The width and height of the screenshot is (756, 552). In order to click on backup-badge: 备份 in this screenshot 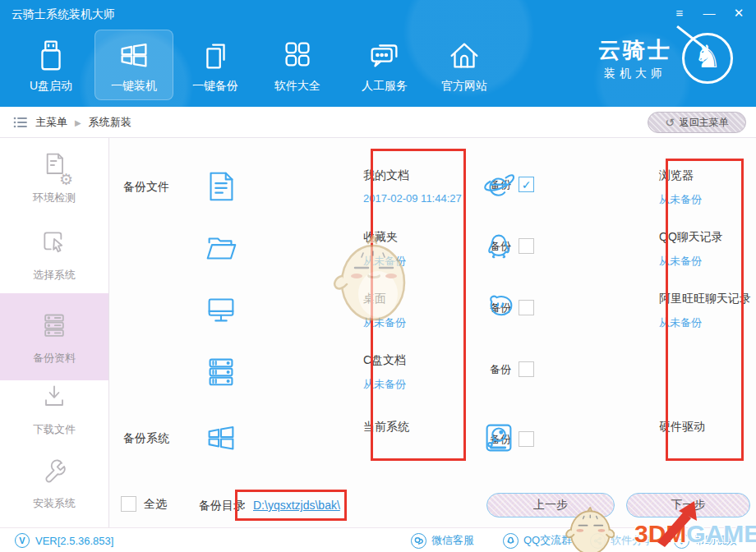, I will do `click(512, 370)`.